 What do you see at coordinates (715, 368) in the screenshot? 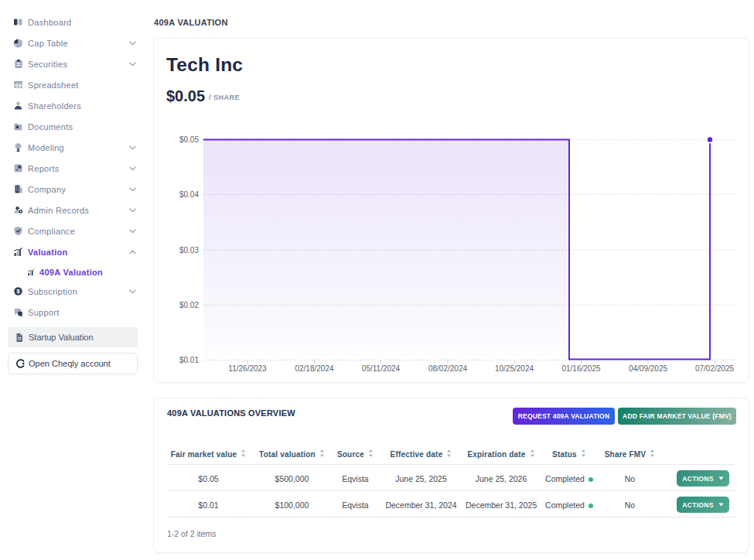
I see `svg-text: 07/02/2025` at bounding box center [715, 368].